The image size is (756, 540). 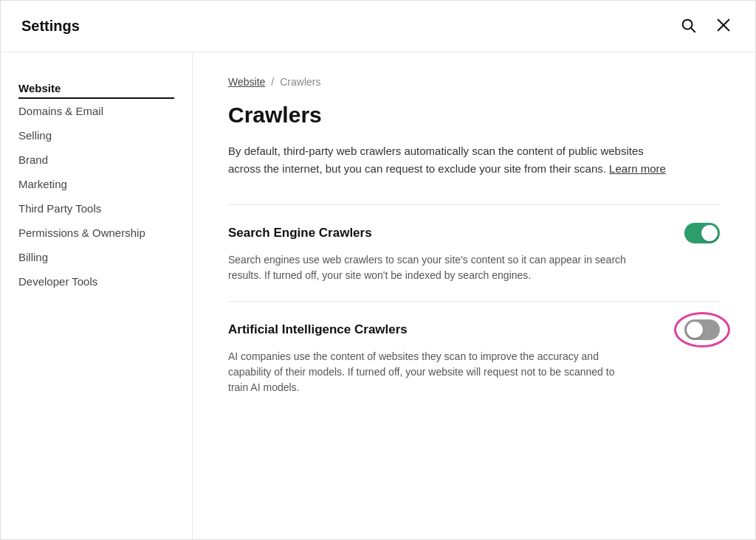 What do you see at coordinates (474, 357) in the screenshot?
I see `ai-crawlers-section: Artificial Intelligence Crawlers AI comp…` at bounding box center [474, 357].